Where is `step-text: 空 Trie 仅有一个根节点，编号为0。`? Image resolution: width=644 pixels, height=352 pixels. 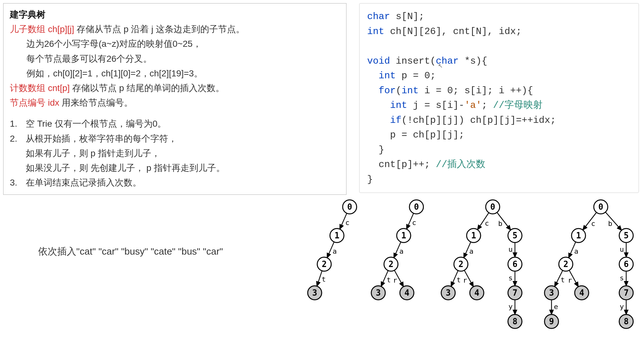 step-text: 空 Trie 仅有一个根节点，编号为0。 is located at coordinates (96, 124).